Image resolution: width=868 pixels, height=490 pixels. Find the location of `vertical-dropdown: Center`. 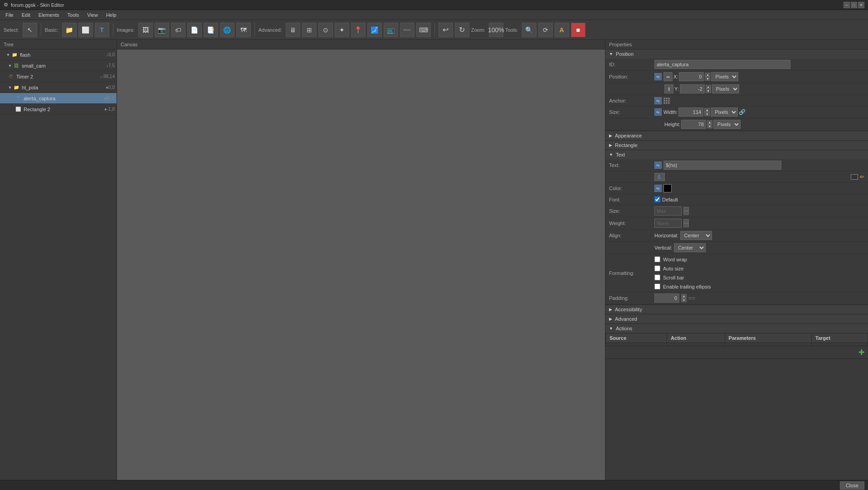

vertical-dropdown: Center is located at coordinates (690, 248).